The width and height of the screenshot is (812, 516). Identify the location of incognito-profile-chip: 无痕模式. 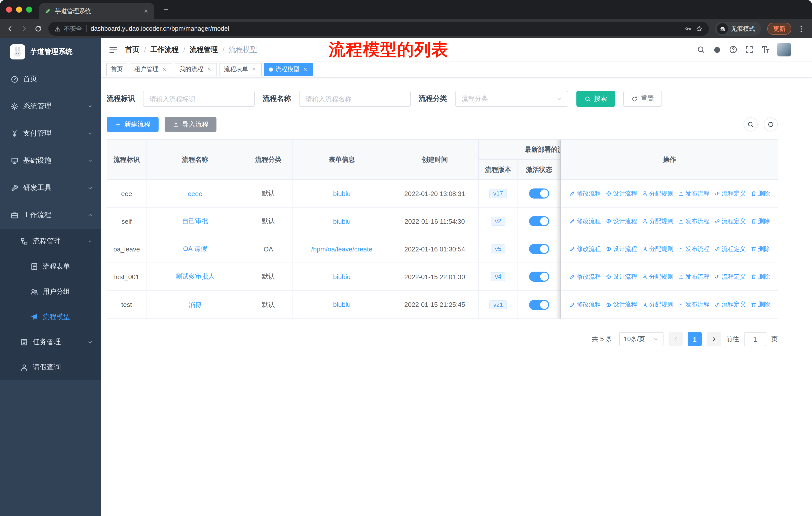
(738, 29).